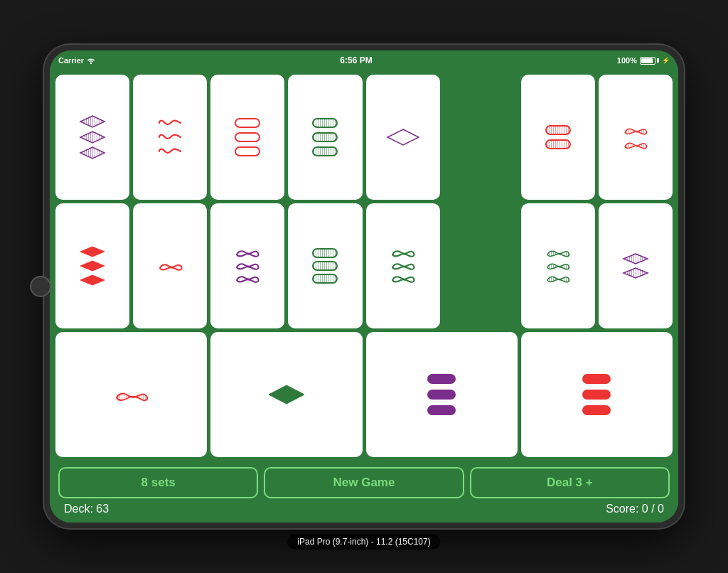 The image size is (728, 573). Describe the element at coordinates (364, 60) in the screenshot. I see `status-bar: Carrier 6:56 PM 100%` at that location.